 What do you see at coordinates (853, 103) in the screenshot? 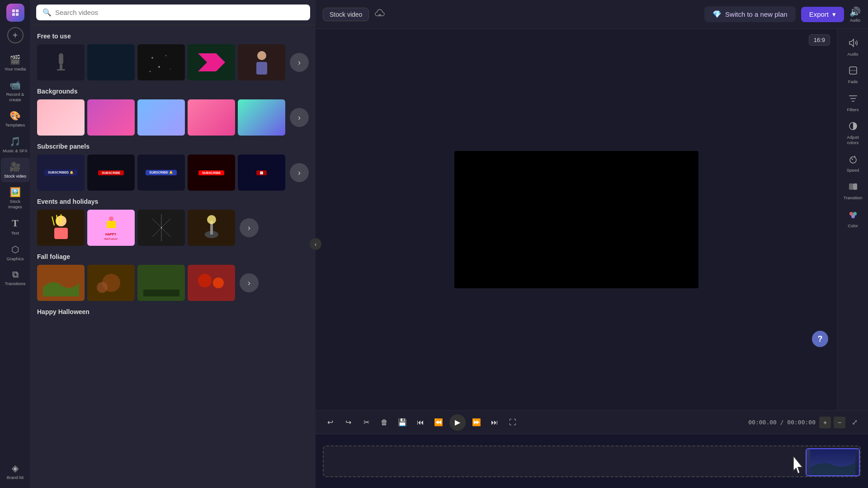
I see `tool-filters: Filters` at bounding box center [853, 103].